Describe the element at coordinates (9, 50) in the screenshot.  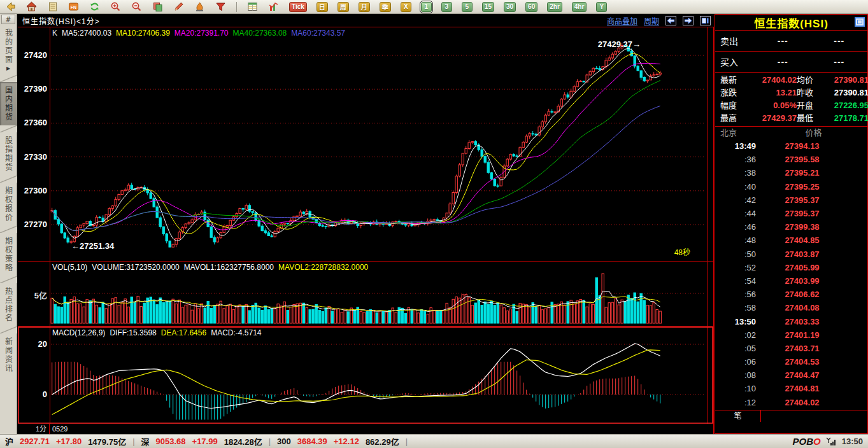
I see `sidebar-item-1: 我的页面▶` at that location.